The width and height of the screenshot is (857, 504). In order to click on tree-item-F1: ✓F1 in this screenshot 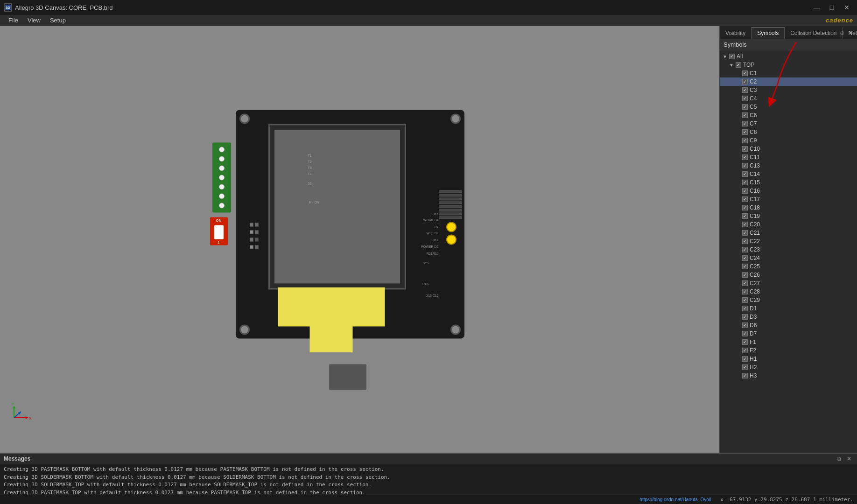, I will do `click(788, 342)`.